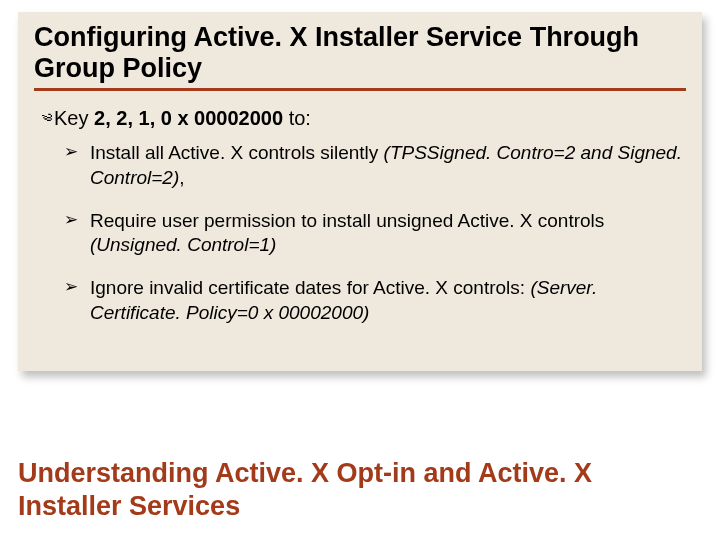 This screenshot has width=720, height=540. I want to click on footer-title: Understanding Active. X Opt-in and Activ…, so click(360, 490).